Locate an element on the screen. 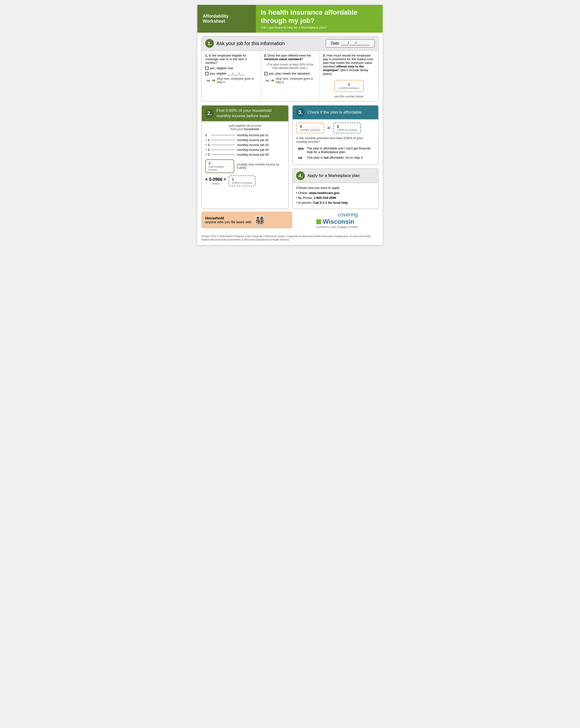  compare-blue-dollar: $ is located at coordinates (347, 126).